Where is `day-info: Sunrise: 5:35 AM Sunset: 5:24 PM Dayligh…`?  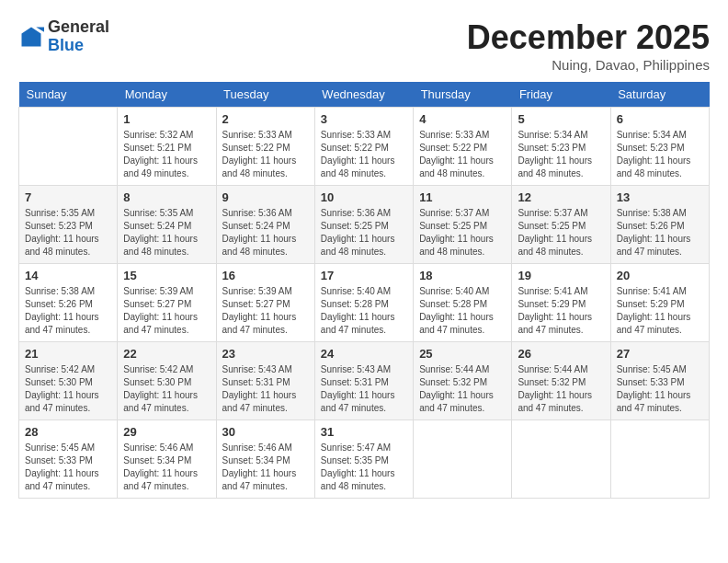 day-info: Sunrise: 5:35 AM Sunset: 5:24 PM Dayligh… is located at coordinates (166, 233).